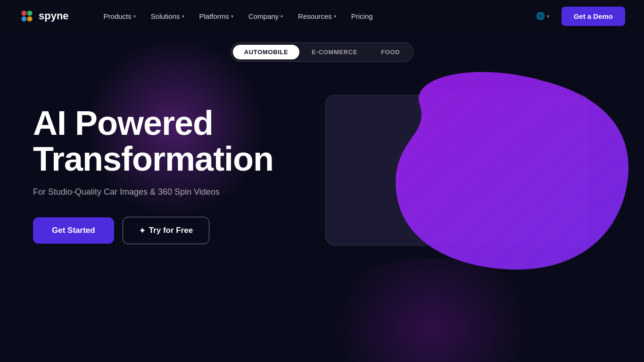 This screenshot has width=644, height=362. I want to click on nav-item-pricing: Pricing, so click(362, 16).